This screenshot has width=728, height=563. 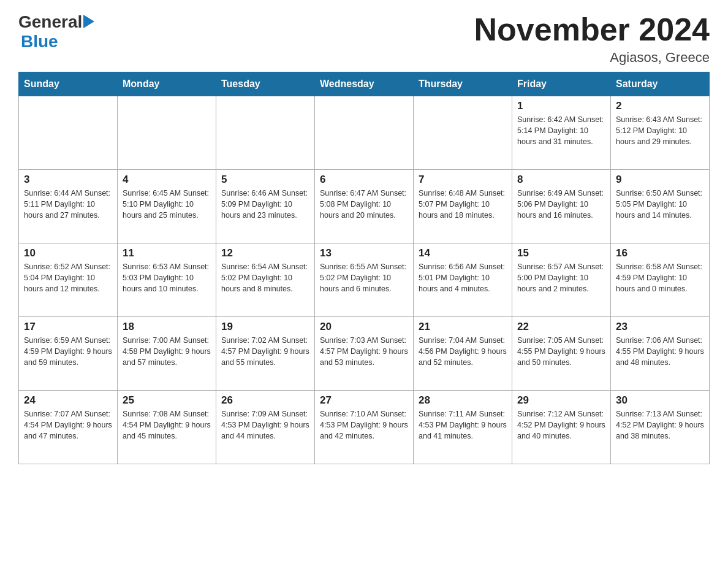 What do you see at coordinates (167, 180) in the screenshot?
I see `day-number: 4` at bounding box center [167, 180].